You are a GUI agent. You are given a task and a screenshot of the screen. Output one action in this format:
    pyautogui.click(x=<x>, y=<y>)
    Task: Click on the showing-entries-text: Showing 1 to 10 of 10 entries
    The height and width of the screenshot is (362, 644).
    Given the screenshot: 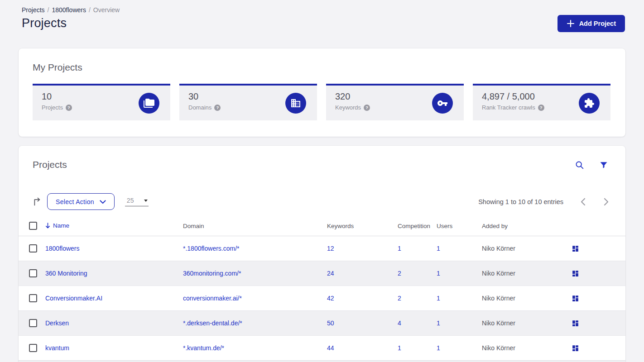 What is the action you would take?
    pyautogui.click(x=521, y=202)
    